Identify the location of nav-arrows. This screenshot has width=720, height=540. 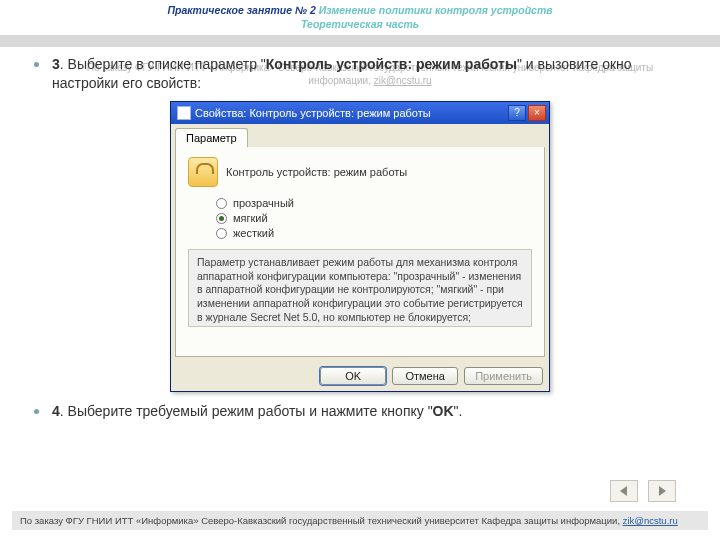
(643, 491).